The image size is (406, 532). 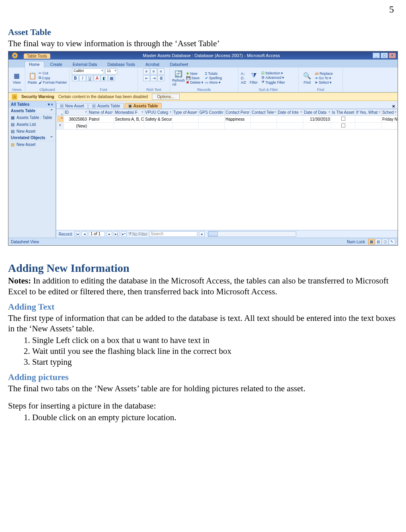 I want to click on decrease-indent-button: ⇤, so click(x=146, y=78).